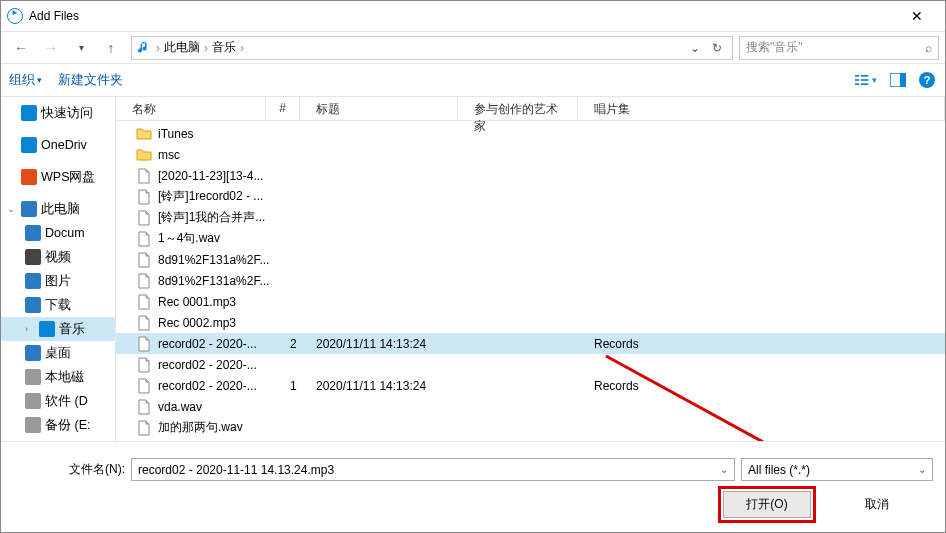 This screenshot has width=946, height=533. I want to click on file-row: Rec 0001.mp3, so click(530, 302).